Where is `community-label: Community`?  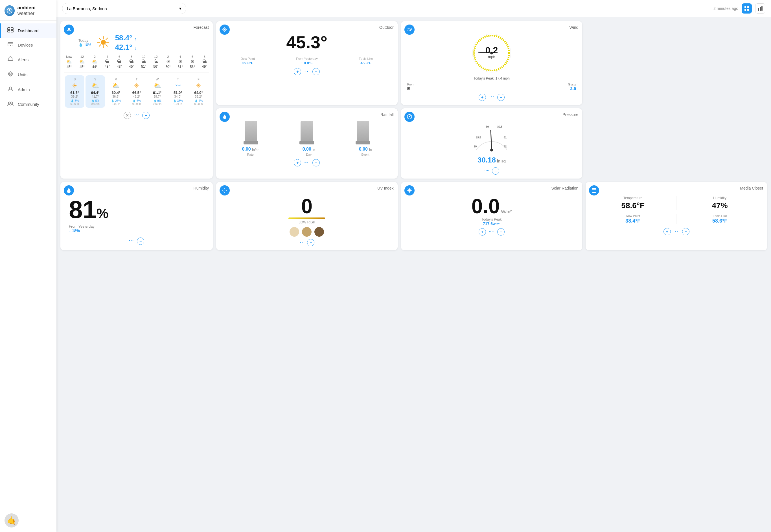 community-label: Community is located at coordinates (29, 104).